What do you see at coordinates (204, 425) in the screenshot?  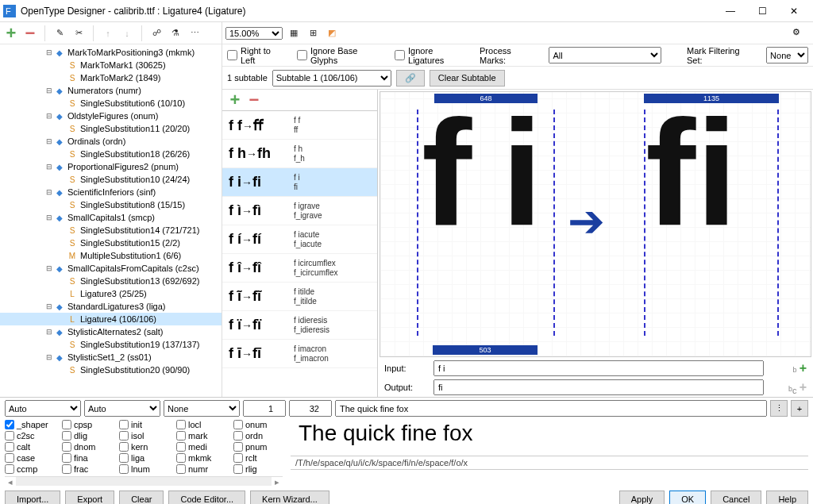 I see `feature-checkbox: locl` at bounding box center [204, 425].